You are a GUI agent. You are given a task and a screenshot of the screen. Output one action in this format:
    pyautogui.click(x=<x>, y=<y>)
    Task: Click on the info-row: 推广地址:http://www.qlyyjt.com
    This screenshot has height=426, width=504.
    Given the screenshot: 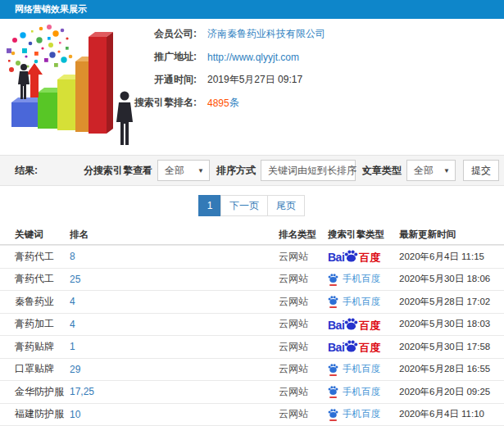 What is the action you would take?
    pyautogui.click(x=220, y=57)
    